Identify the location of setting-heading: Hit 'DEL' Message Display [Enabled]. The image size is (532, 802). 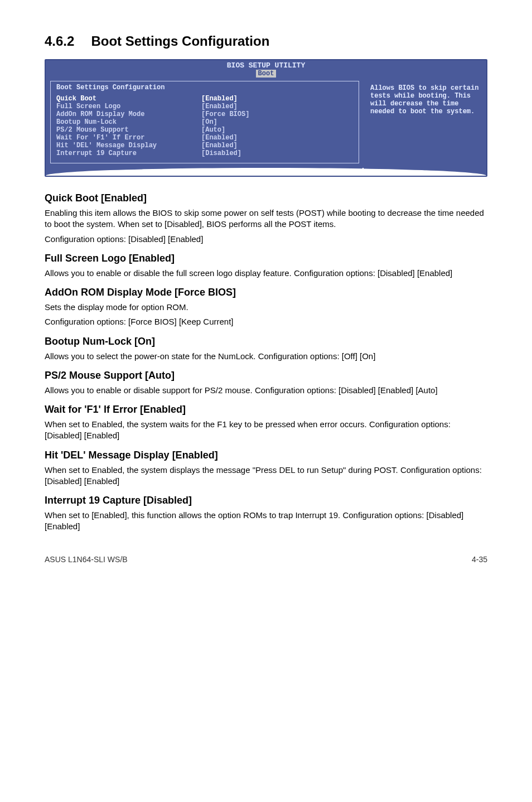
(266, 455).